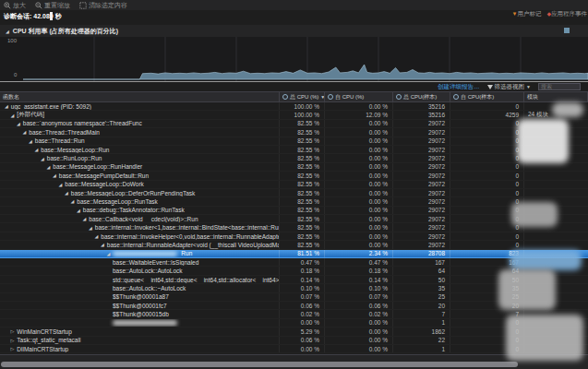 The width and height of the screenshot is (588, 369). I want to click on table-row: ◢base::internal::Invoker<1,base::interna…, so click(294, 227).